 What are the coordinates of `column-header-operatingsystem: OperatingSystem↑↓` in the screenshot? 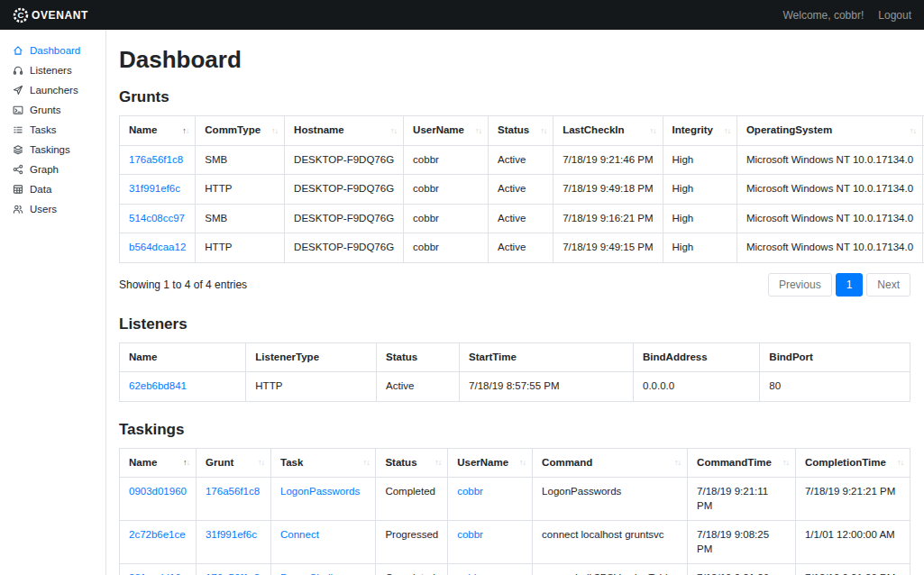 It's located at (829, 132).